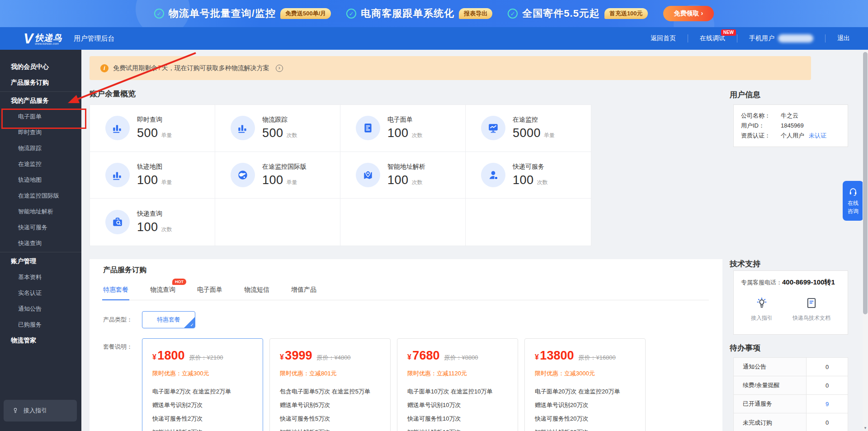 The image size is (868, 431). Describe the element at coordinates (279, 68) in the screenshot. I see `circle-arrow-icon` at that location.